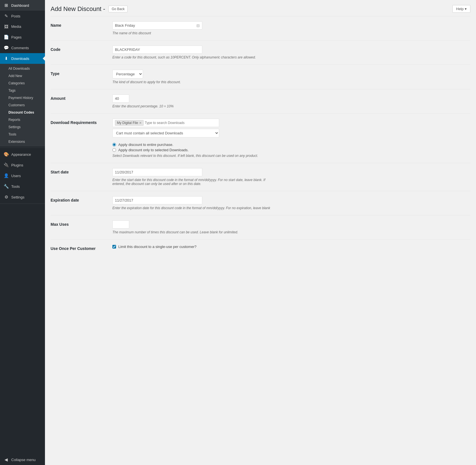  Describe the element at coordinates (22, 148) in the screenshot. I see `sidebar-divider` at that location.